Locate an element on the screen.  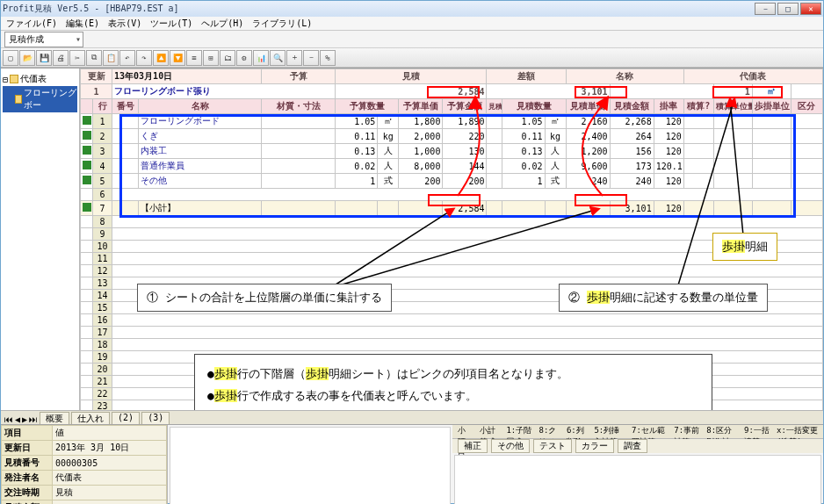
subtotal-budget: 2,584 is located at coordinates (465, 209).